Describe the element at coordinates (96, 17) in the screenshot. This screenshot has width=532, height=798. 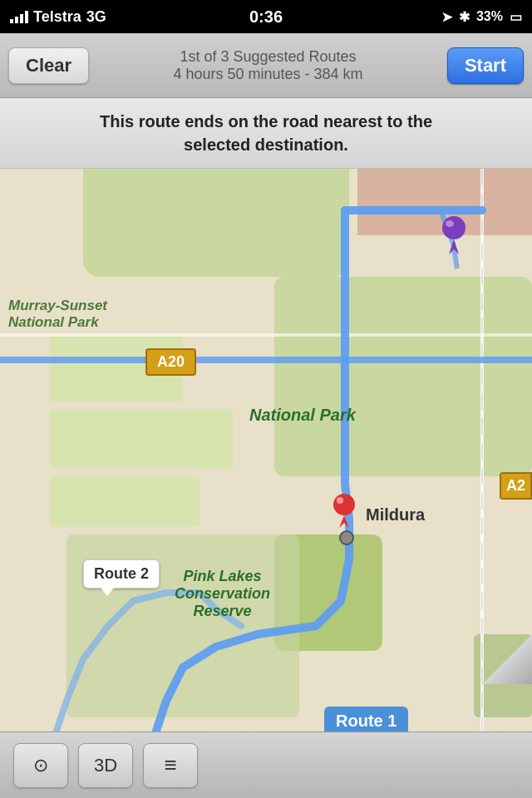
I see `network-label: 3G` at that location.